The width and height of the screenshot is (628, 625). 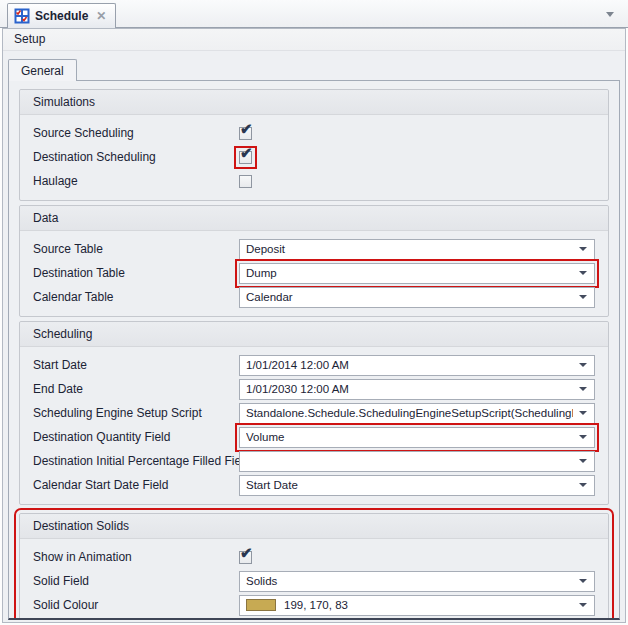 I want to click on dropdown-start-date: 1/01/2014 12:00 AM, so click(x=417, y=366).